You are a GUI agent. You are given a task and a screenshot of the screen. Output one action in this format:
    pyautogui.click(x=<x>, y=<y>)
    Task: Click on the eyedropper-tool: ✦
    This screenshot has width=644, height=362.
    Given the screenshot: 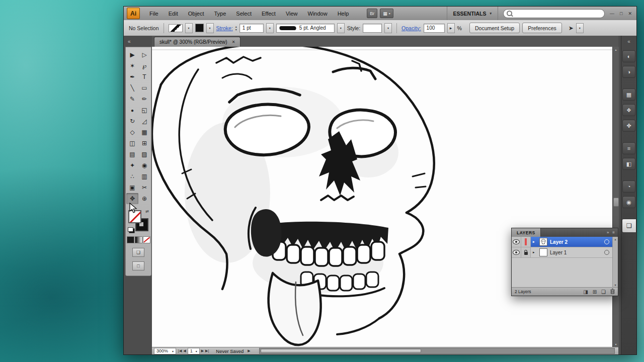 What is the action you would take?
    pyautogui.click(x=132, y=165)
    